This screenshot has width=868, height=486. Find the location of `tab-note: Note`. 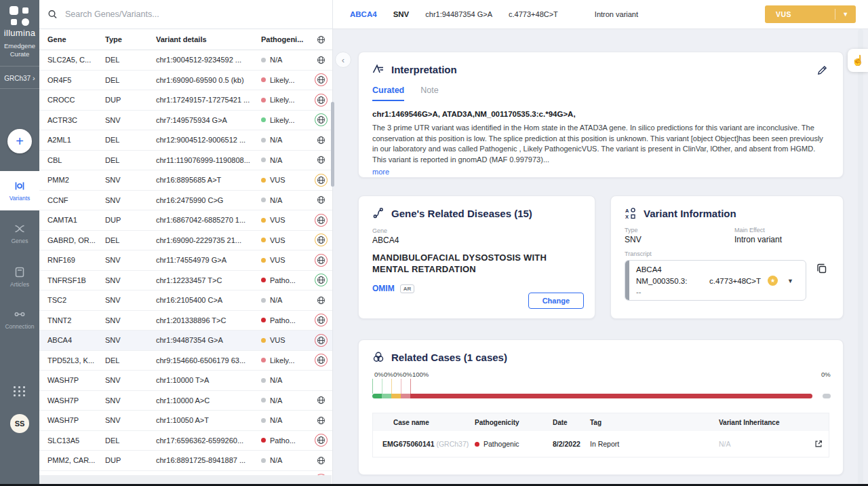

tab-note: Note is located at coordinates (429, 94).